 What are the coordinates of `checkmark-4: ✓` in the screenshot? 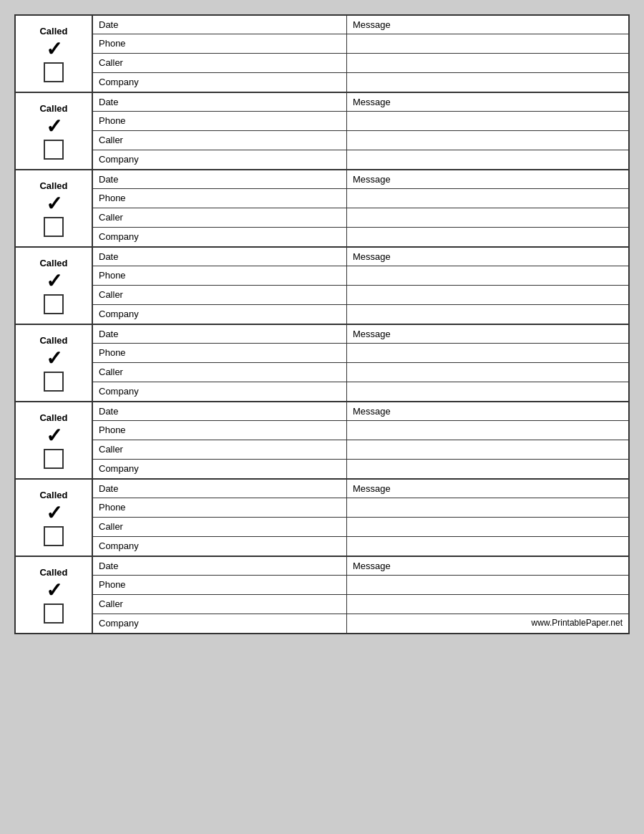 It's located at (54, 281).